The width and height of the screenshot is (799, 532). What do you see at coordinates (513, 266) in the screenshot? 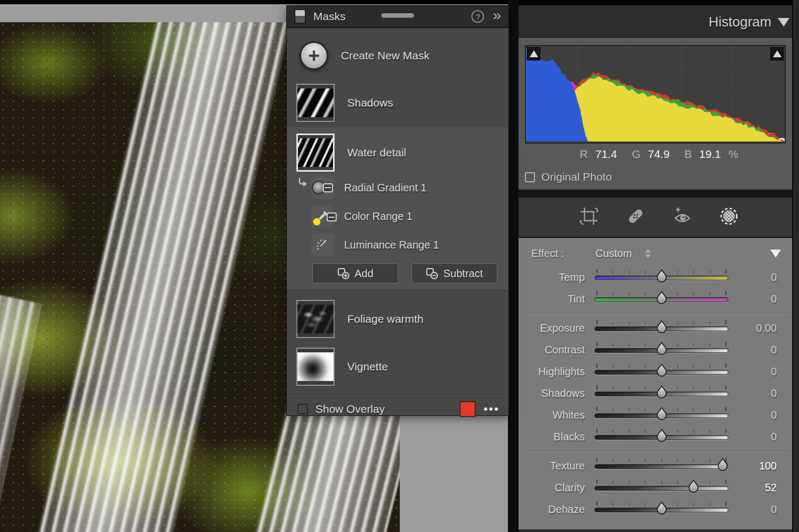
I see `panel-edge-divider` at bounding box center [513, 266].